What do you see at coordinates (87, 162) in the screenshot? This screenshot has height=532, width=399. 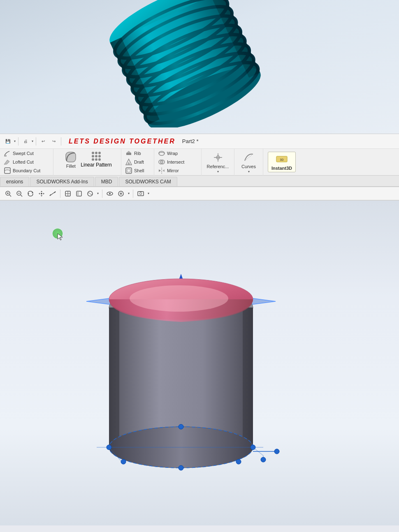 I see `fillet-pattern-group: Fillet Linear Pattern` at bounding box center [87, 162].